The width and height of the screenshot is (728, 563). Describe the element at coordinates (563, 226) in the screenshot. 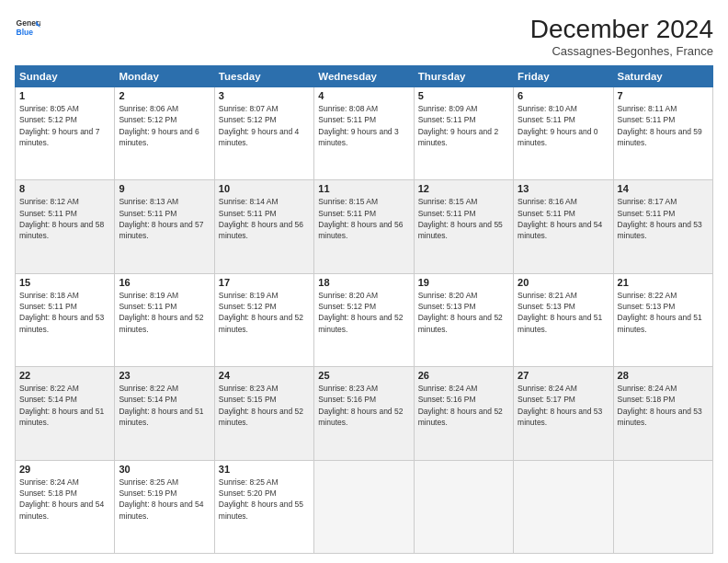

I see `calendar-cell: 13Sunrise: 8:16 AMSunset: 5:11 PMDayligh…` at that location.